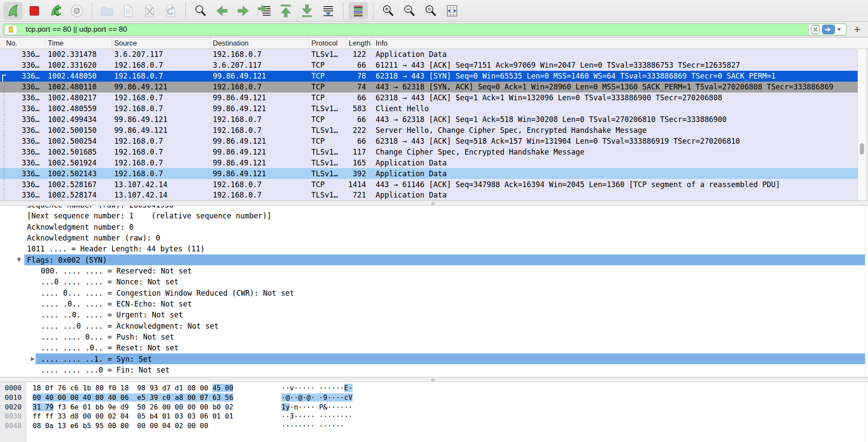 The height and width of the screenshot is (442, 868). I want to click on colorize-packets-button, so click(358, 11).